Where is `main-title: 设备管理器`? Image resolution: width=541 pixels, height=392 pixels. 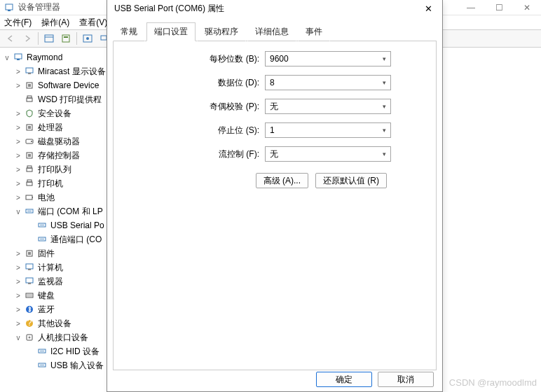
main-title: 设备管理器 is located at coordinates (39, 7).